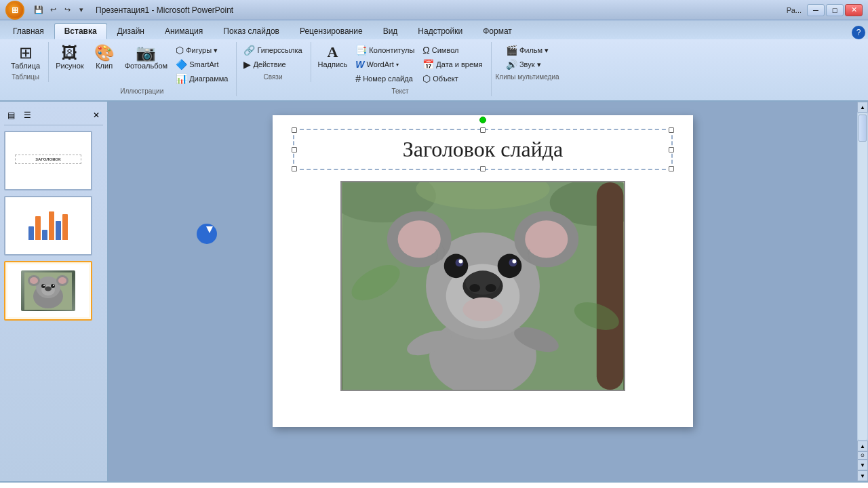 This screenshot has height=488, width=868. What do you see at coordinates (863, 277) in the screenshot?
I see `scroll-track` at bounding box center [863, 277].